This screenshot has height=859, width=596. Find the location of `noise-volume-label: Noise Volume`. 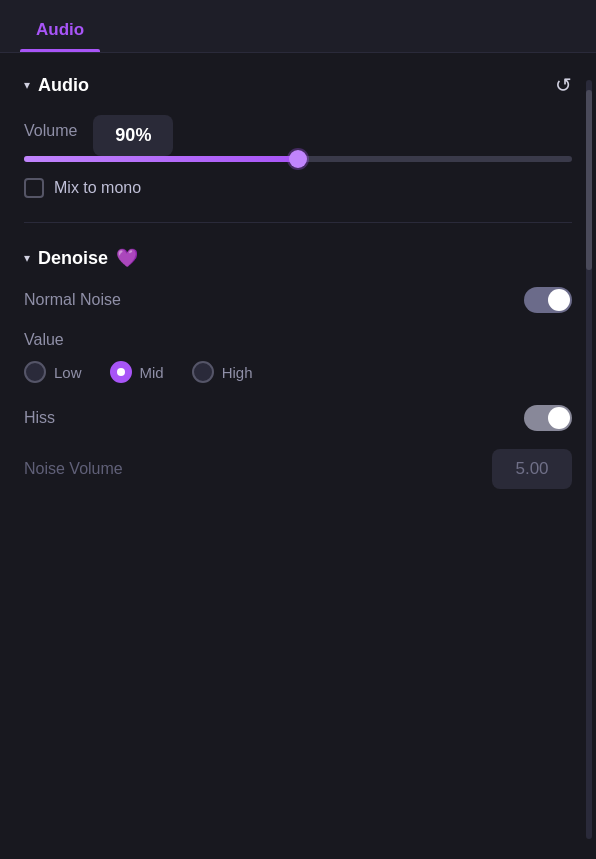

noise-volume-label: Noise Volume is located at coordinates (74, 469).